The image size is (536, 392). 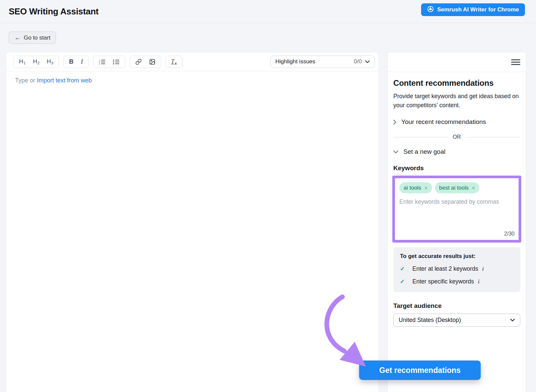 I want to click on set-new-goal-label: Set a new goal, so click(x=424, y=152).